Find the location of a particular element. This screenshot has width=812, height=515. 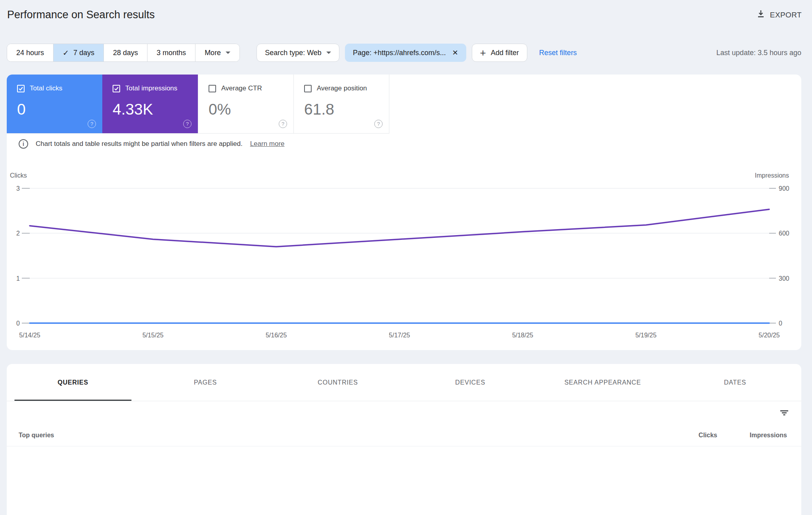

svg-text: 600 is located at coordinates (784, 233).